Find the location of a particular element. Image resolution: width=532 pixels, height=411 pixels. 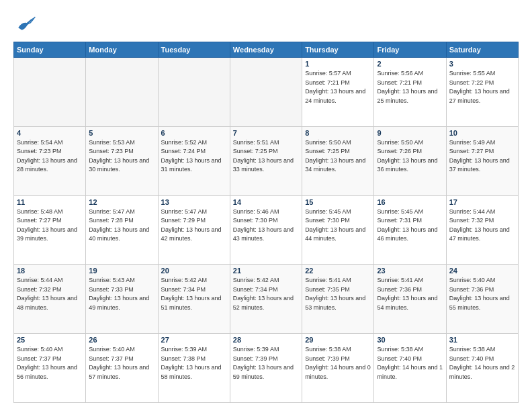

calendar-cell: 24Sunrise: 5:40 AMSunset: 7:36 PMDayligh… is located at coordinates (482, 300).